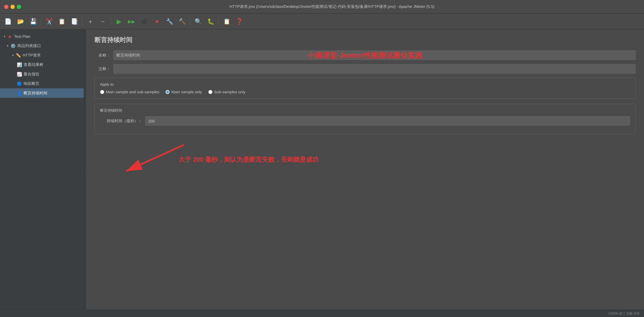 This screenshot has height=317, width=644. I want to click on test-plan-label: Test Plan, so click(49, 36).